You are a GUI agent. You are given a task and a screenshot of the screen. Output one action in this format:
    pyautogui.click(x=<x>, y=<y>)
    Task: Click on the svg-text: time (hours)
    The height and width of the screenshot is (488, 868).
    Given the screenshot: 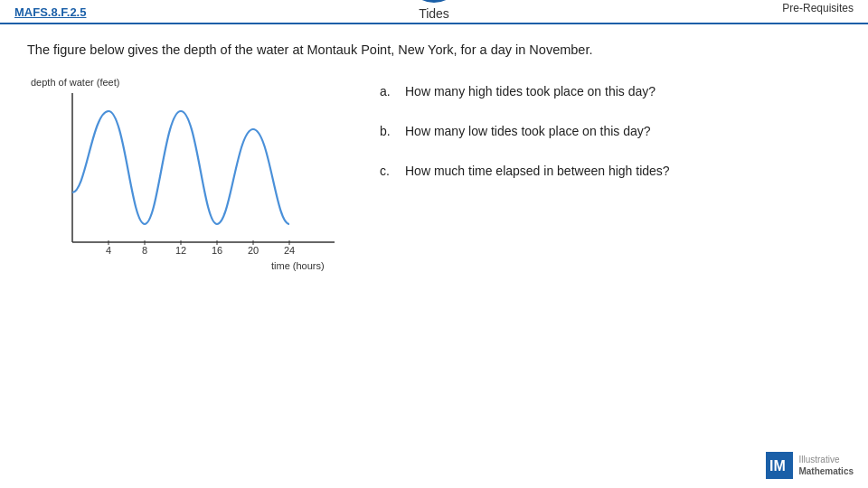 What is the action you would take?
    pyautogui.click(x=298, y=266)
    